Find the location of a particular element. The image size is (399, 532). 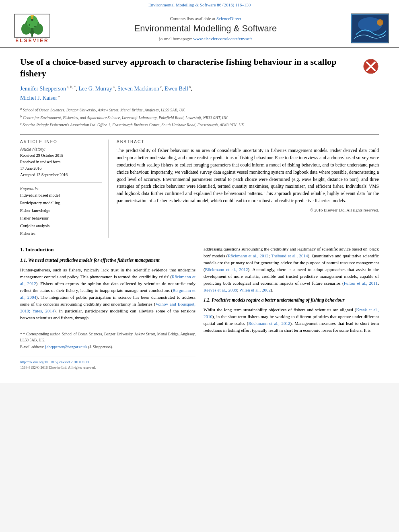

elsevier-logo: ELSEVIER is located at coordinates (32, 29).